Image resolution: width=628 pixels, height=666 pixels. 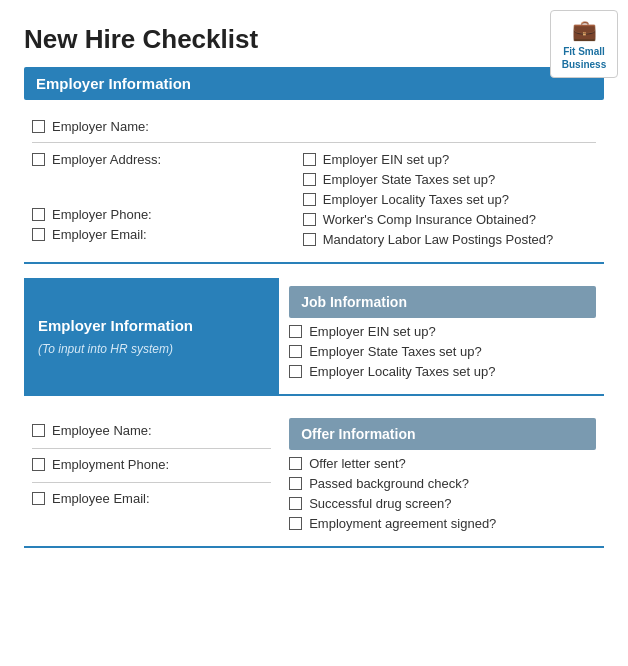 I want to click on employer-name-label: Employer Name:, so click(x=100, y=126).